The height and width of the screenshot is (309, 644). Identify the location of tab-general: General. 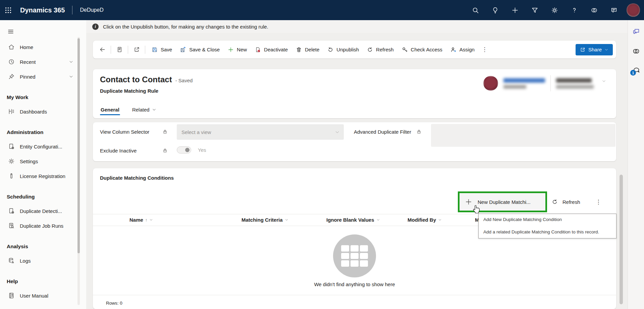
(110, 110).